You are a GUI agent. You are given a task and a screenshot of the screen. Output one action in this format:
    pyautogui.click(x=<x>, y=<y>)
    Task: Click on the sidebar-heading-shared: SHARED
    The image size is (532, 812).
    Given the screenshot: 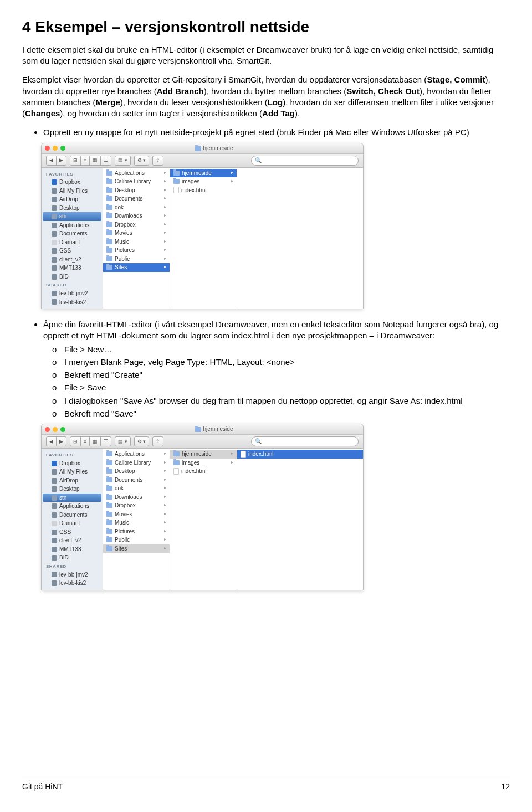 What is the action you would take?
    pyautogui.click(x=72, y=285)
    